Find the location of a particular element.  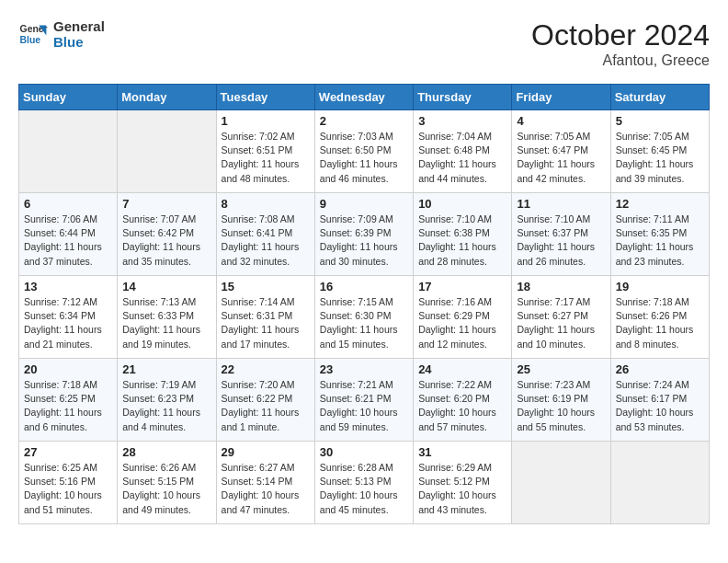

day-info: Sunrise: 7:17 AM Sunset: 6:27 PM Dayligh… is located at coordinates (561, 324).